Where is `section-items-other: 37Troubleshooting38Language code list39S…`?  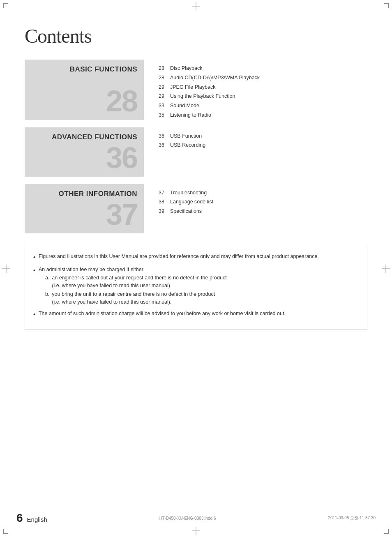 section-items-other: 37Troubleshooting38Language code list39S… is located at coordinates (256, 209).